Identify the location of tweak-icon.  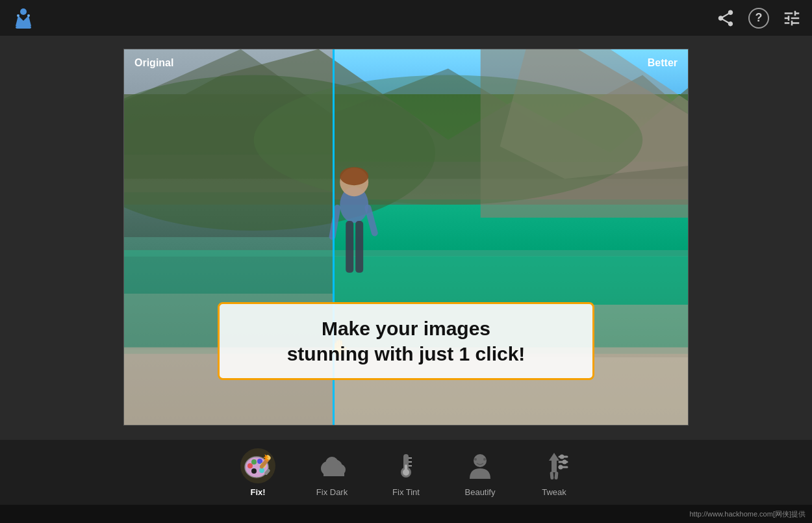
(554, 466).